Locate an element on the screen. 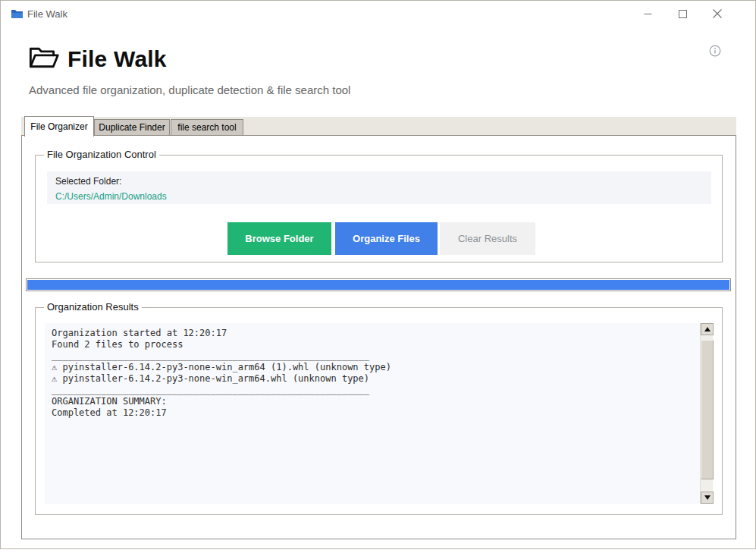 The height and width of the screenshot is (553, 756). group-legend: File Organization Control is located at coordinates (102, 155).